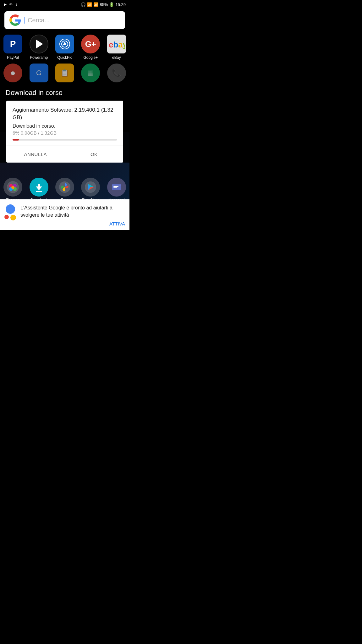  I want to click on dialog-subtitle: Download in corso., so click(65, 126).